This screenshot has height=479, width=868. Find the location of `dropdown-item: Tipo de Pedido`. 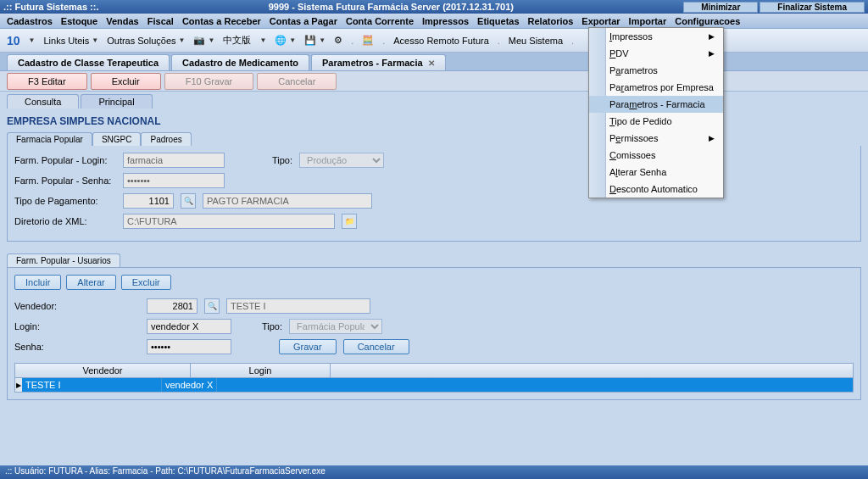

dropdown-item: Tipo de Pedido is located at coordinates (656, 121).